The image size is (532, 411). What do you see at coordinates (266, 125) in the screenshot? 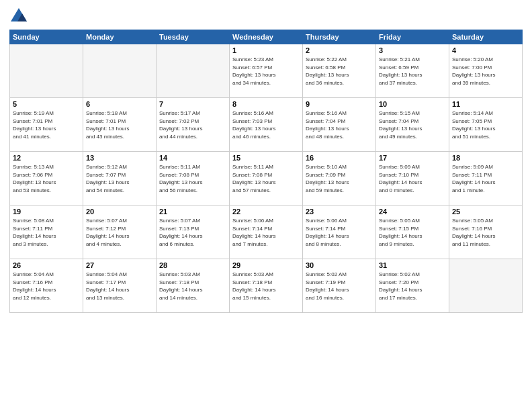
I see `calendar-week-2: 5Sunrise: 5:19 AM Sunset: 7:01 PM Daylig…` at bounding box center [266, 125].